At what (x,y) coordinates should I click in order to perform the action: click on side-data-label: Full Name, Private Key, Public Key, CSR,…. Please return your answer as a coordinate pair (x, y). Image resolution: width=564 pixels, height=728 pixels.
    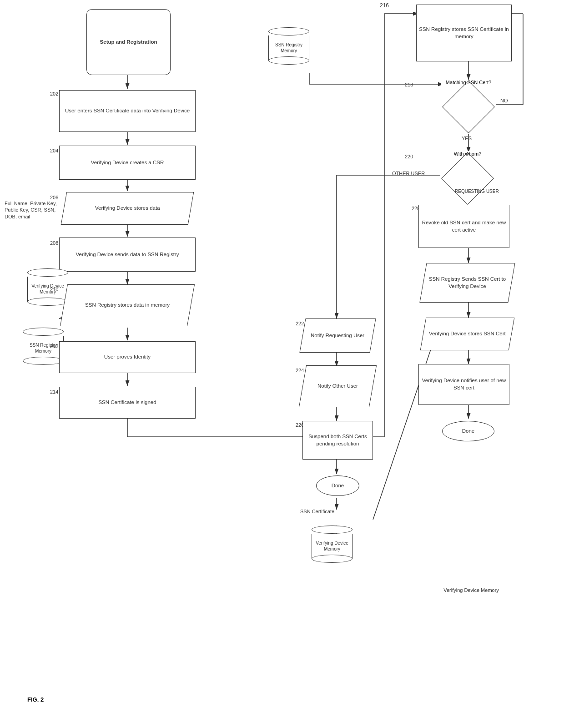
    Looking at the image, I should click on (34, 210).